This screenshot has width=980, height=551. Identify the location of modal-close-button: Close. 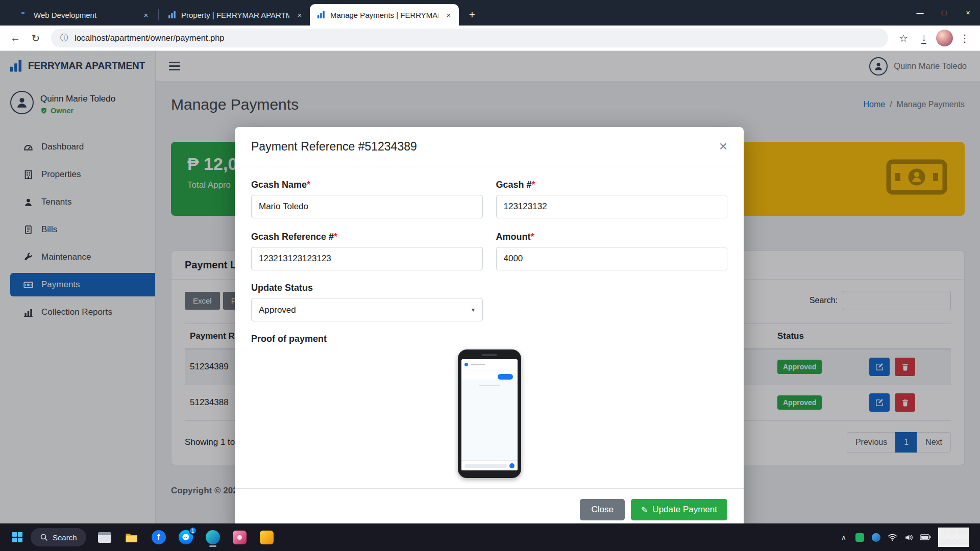
(602, 510).